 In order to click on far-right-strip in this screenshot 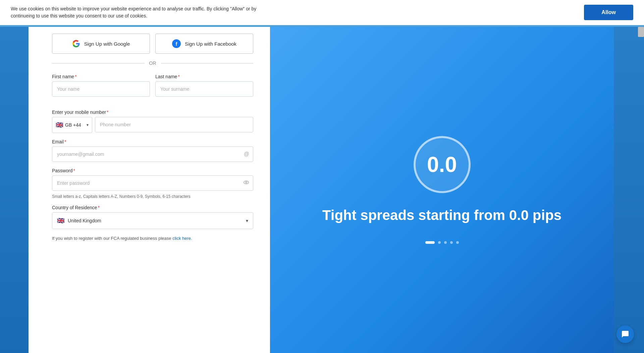, I will do `click(629, 190)`.